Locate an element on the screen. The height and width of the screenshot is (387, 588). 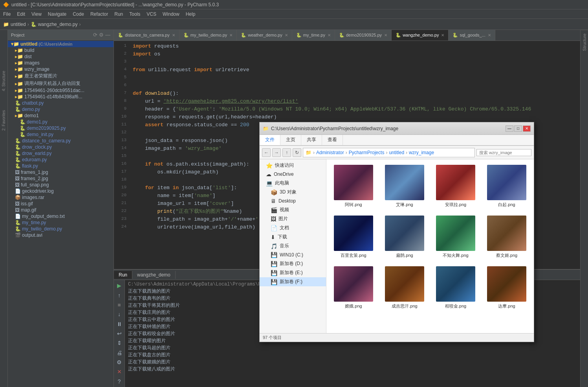
tree-item-demo1py: 🐍 demo1.py is located at coordinates (60, 122).